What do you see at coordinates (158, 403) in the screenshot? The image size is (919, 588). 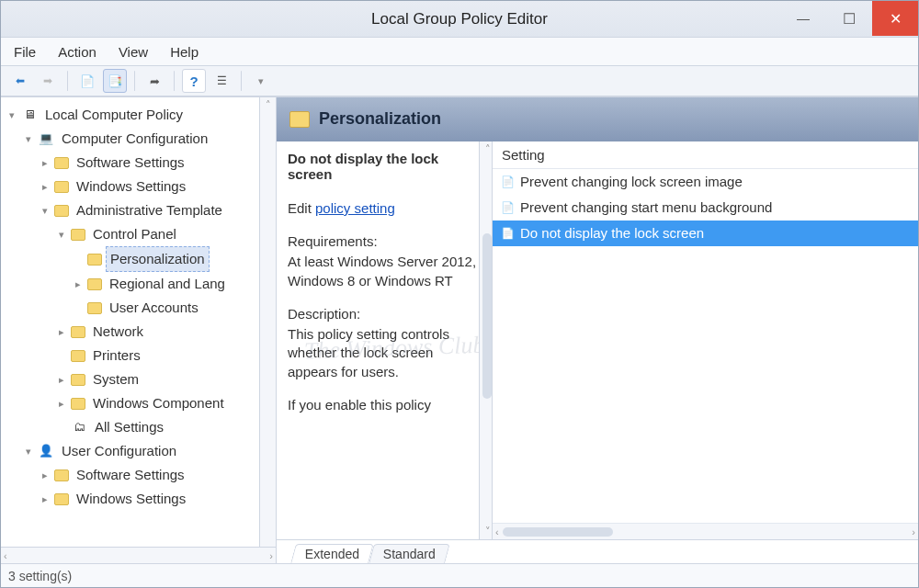 I see `tree-label: Windows Component` at bounding box center [158, 403].